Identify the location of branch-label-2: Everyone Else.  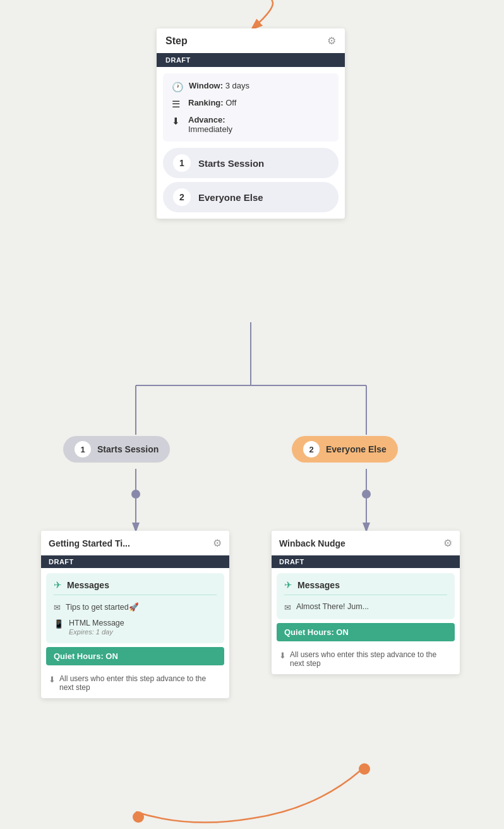
(231, 197).